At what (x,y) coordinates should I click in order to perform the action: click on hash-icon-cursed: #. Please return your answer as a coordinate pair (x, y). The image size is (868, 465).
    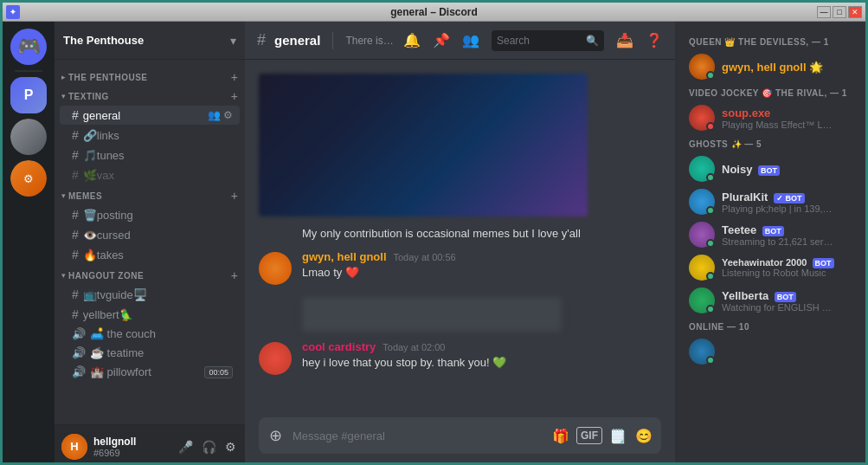
    Looking at the image, I should click on (75, 235).